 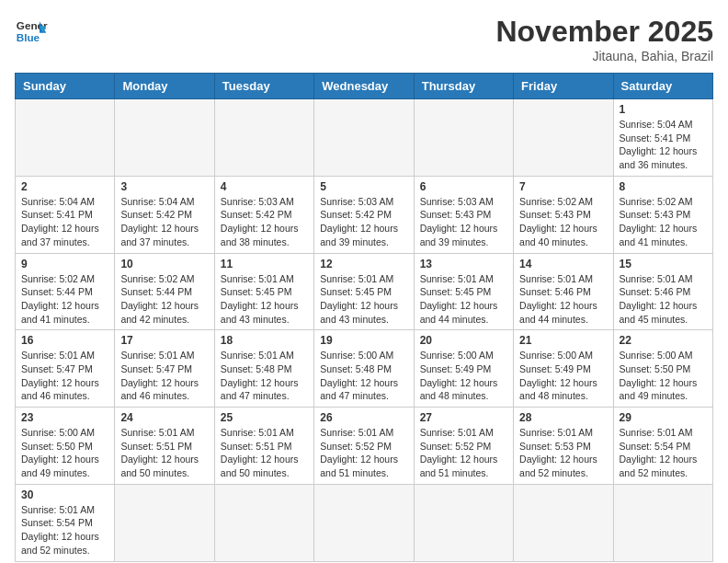 I want to click on day-number: 21, so click(x=563, y=340).